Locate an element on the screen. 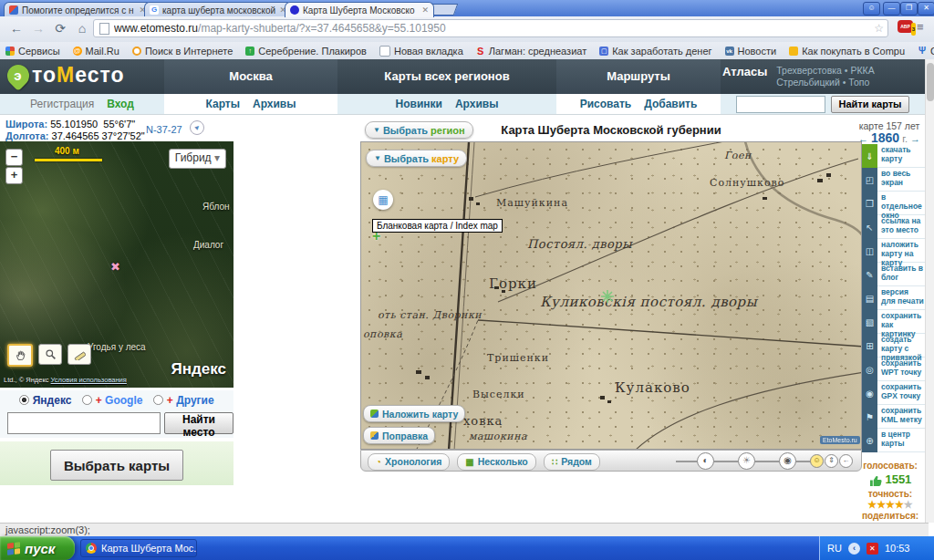  register-link: Регистрация is located at coordinates (62, 104).